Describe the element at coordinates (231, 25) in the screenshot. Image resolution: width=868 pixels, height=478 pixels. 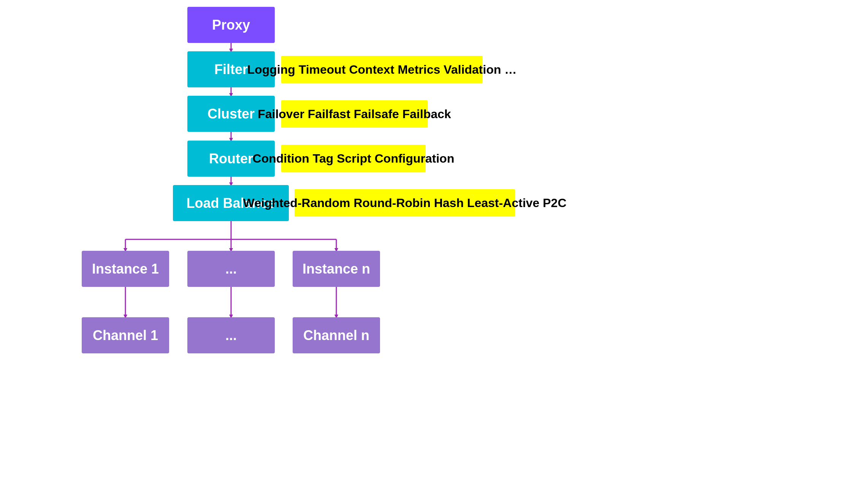
I see `proxy-node: Proxy` at that location.